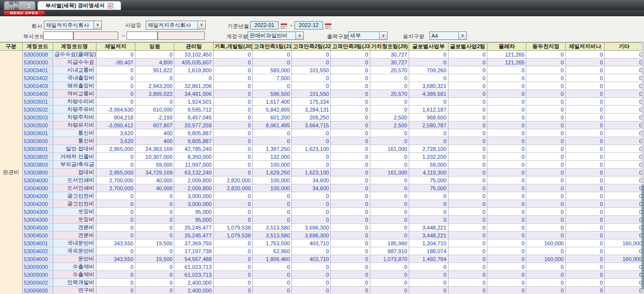  Describe the element at coordinates (155, 62) in the screenshot. I see `amount-cell: 4,800` at that location.